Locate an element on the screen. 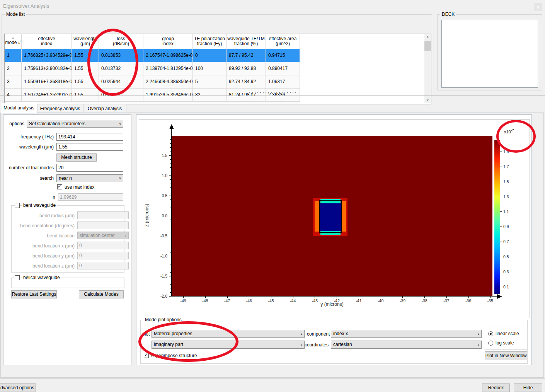  column-header-label: TE polarization fraction (Ey) is located at coordinates (209, 41).